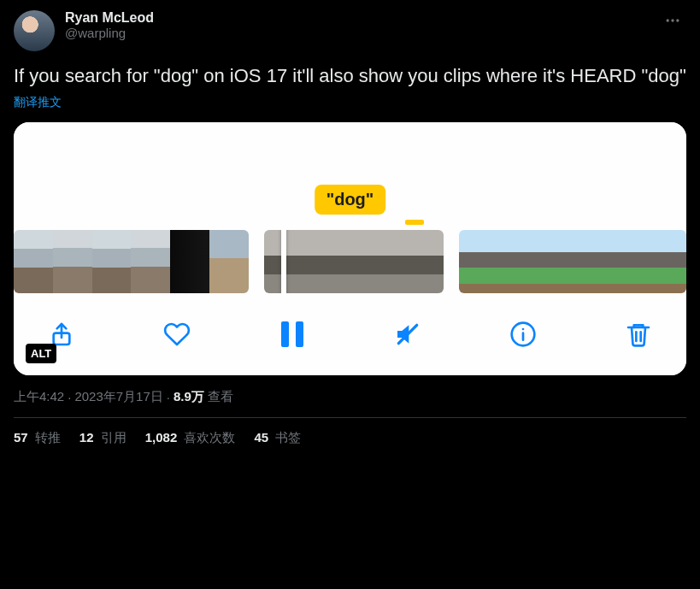 The width and height of the screenshot is (700, 589). What do you see at coordinates (350, 433) in the screenshot?
I see `stats-row: 57 转推 12 引用 1,082 喜欢次数 45 书签` at bounding box center [350, 433].